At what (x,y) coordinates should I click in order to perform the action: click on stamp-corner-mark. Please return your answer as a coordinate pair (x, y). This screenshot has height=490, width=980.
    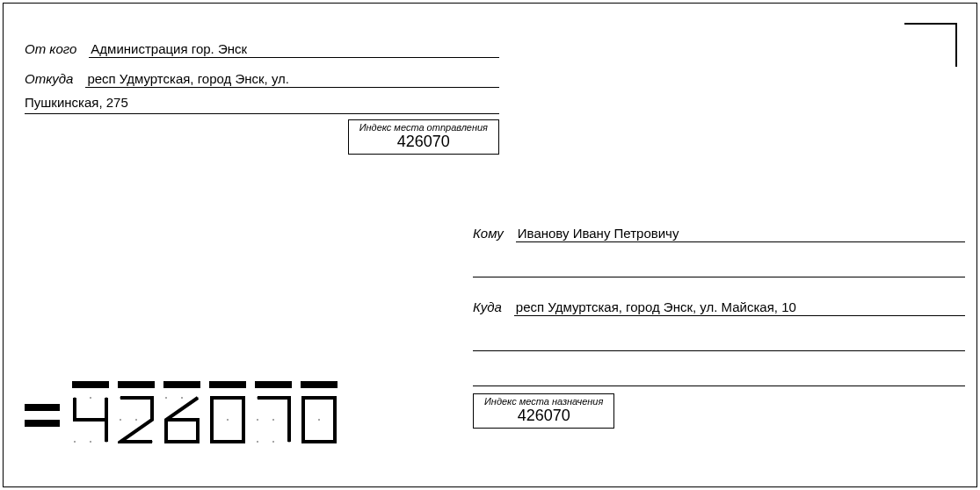
    Looking at the image, I should click on (931, 45).